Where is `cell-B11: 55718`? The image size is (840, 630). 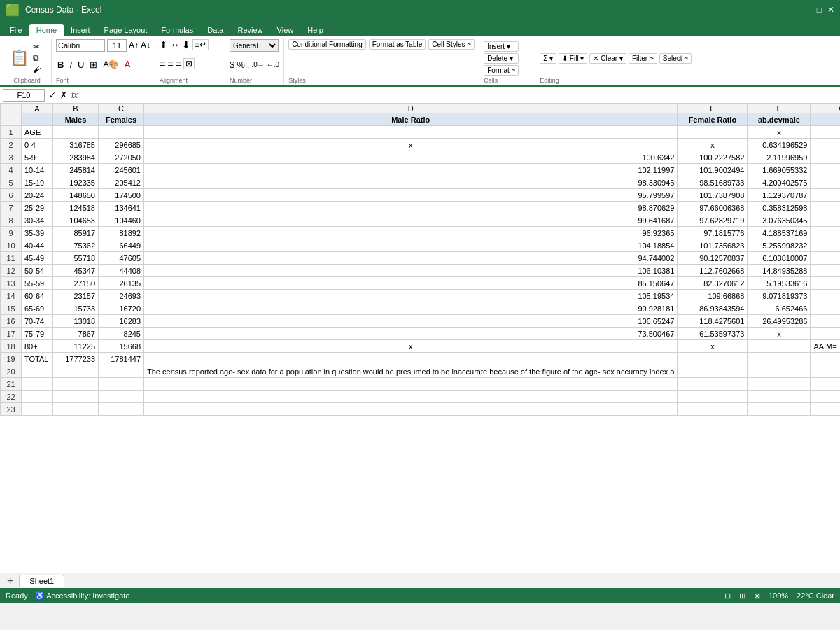 cell-B11: 55718 is located at coordinates (76, 258).